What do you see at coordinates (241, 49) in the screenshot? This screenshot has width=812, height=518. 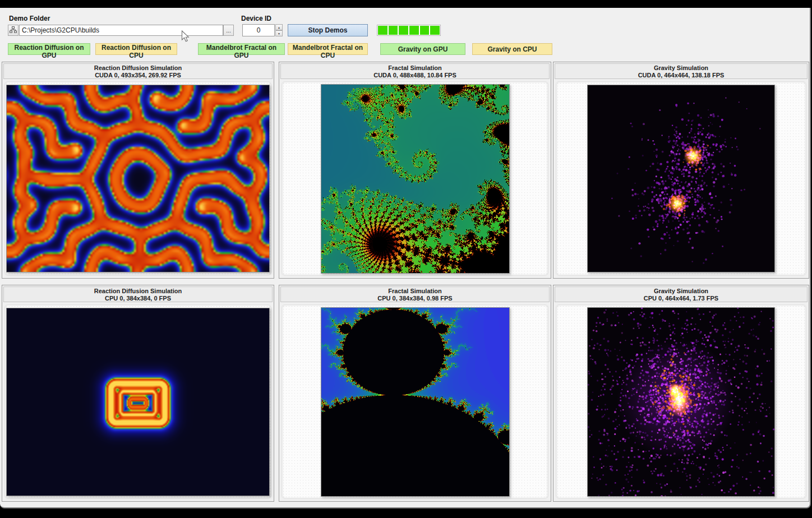 I see `mandelbrot-gpu-button: Mandelbrot Fractal on GPU` at bounding box center [241, 49].